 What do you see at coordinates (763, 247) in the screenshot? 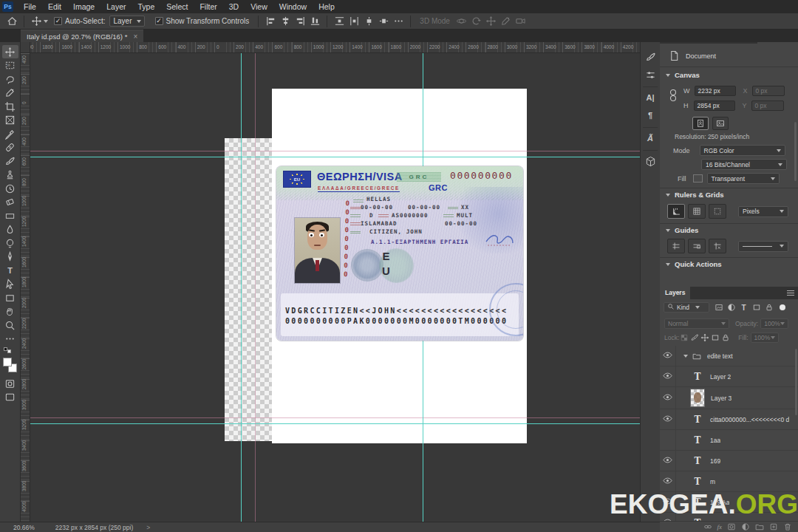
I see `guide-style-dropdown` at bounding box center [763, 247].